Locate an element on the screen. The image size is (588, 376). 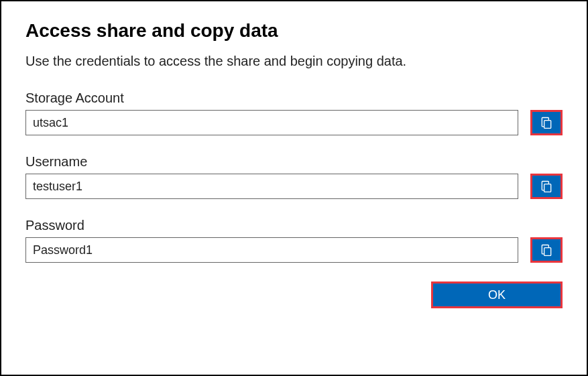
dialog-description: Use the credentials to access the share … is located at coordinates (294, 62).